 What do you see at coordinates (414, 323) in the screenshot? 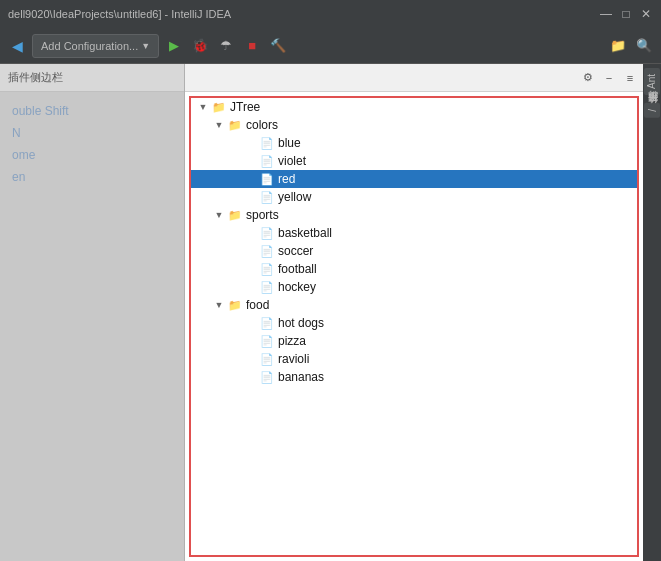
I see `hotdogs-node: 📄 hot dogs` at bounding box center [414, 323].